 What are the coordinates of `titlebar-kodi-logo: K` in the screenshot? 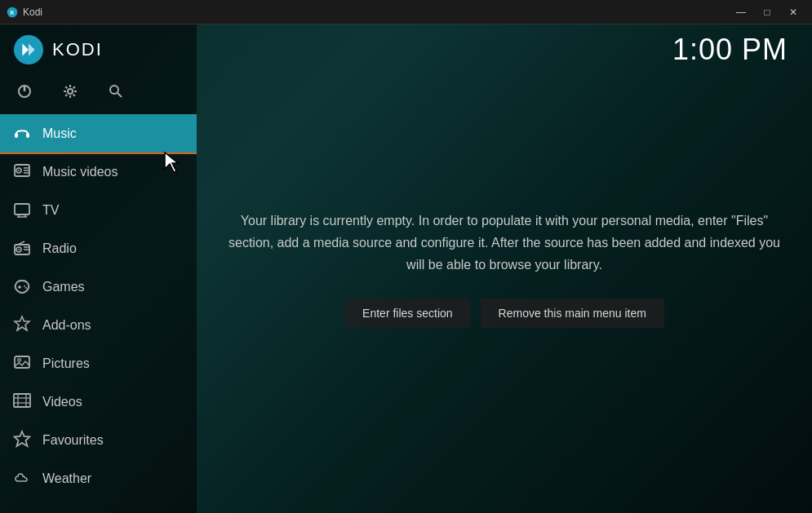 It's located at (12, 12).